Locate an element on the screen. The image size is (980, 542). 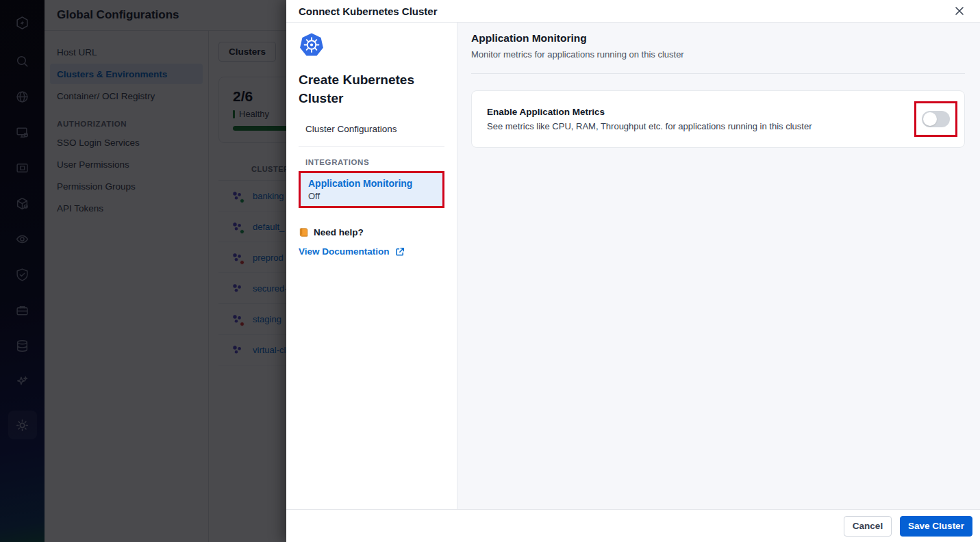
drawer-footer: Cancel Save Cluster is located at coordinates (633, 526).